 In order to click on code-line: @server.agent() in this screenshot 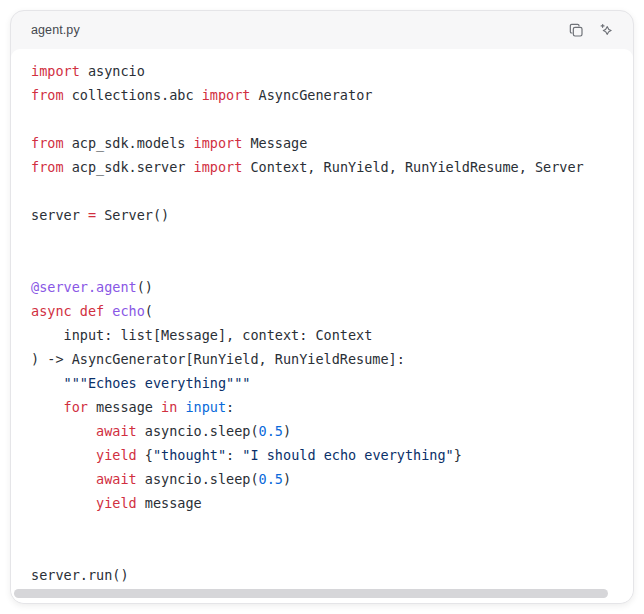, I will do `click(332, 287)`.